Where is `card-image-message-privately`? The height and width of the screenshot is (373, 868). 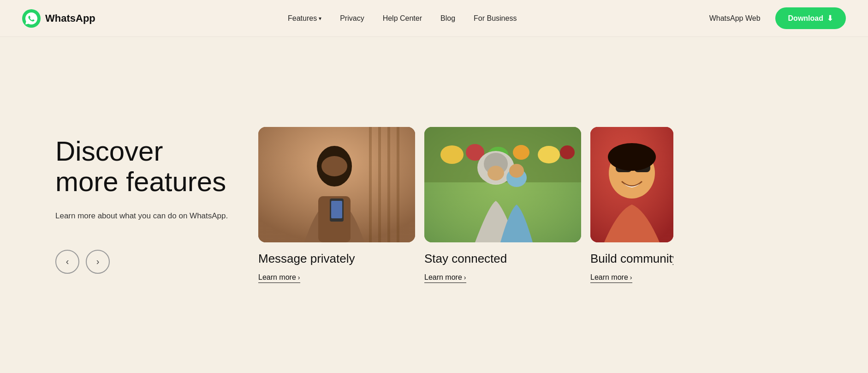 card-image-message-privately is located at coordinates (337, 185).